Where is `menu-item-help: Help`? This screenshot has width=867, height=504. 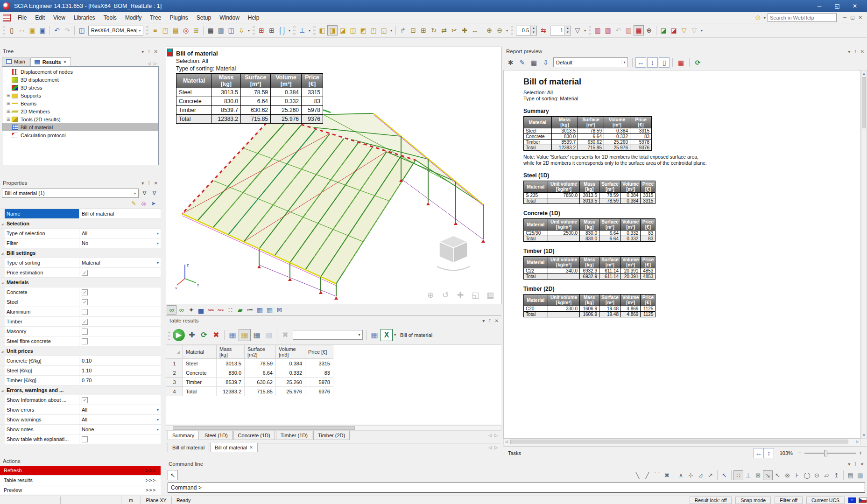
menu-item-help: Help is located at coordinates (254, 18).